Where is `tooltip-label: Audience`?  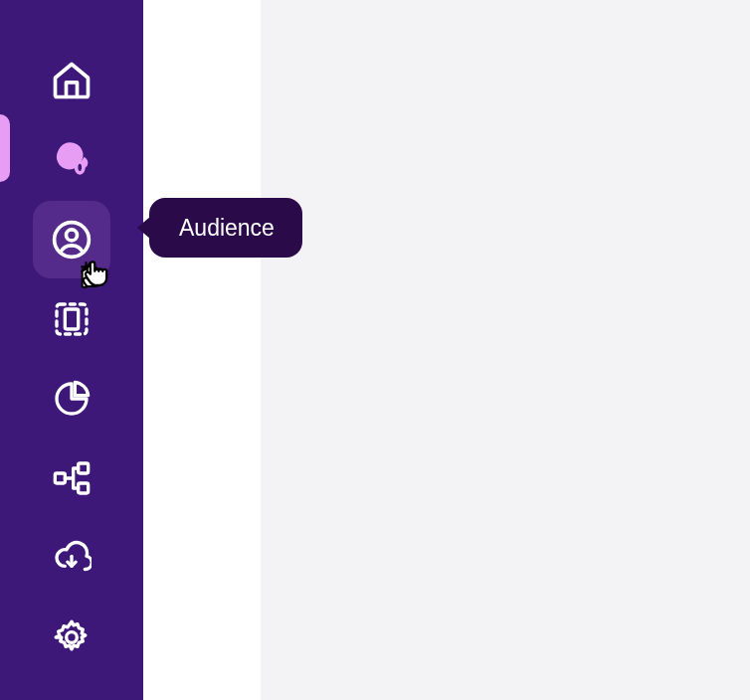 tooltip-label: Audience is located at coordinates (227, 229).